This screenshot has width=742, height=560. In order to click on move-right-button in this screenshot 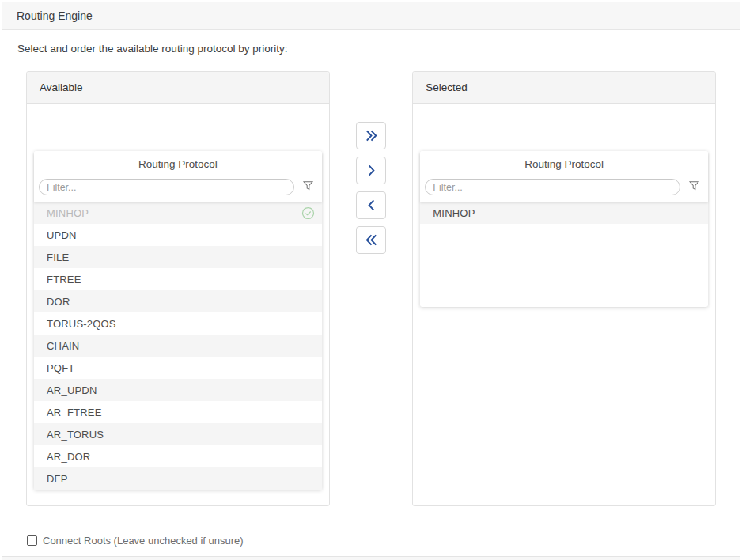, I will do `click(371, 171)`.